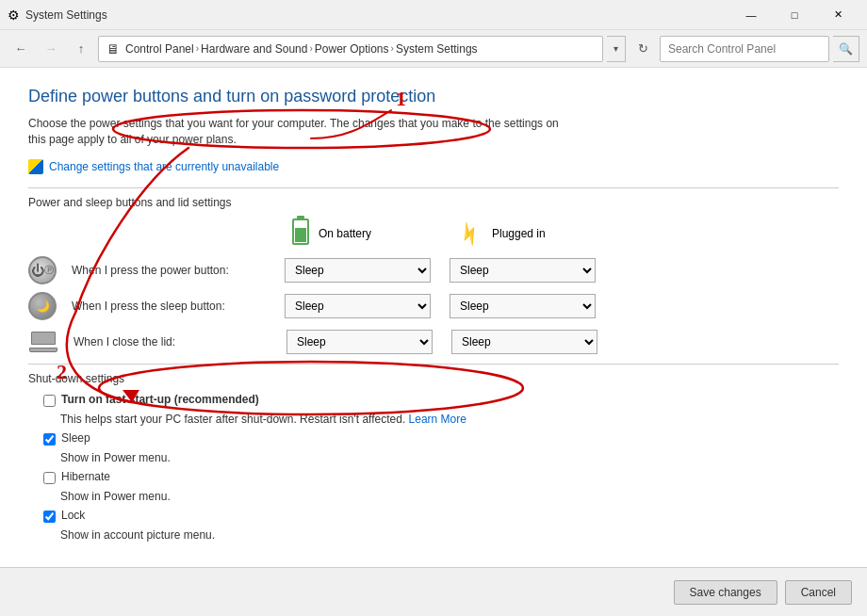 The height and width of the screenshot is (616, 867). What do you see at coordinates (49, 516) in the screenshot?
I see `lock-checkbox` at bounding box center [49, 516].